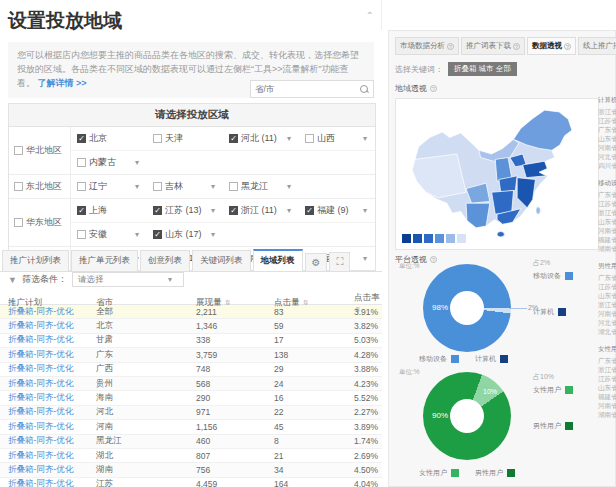  I want to click on impressions-cell: 2,211, so click(235, 312).